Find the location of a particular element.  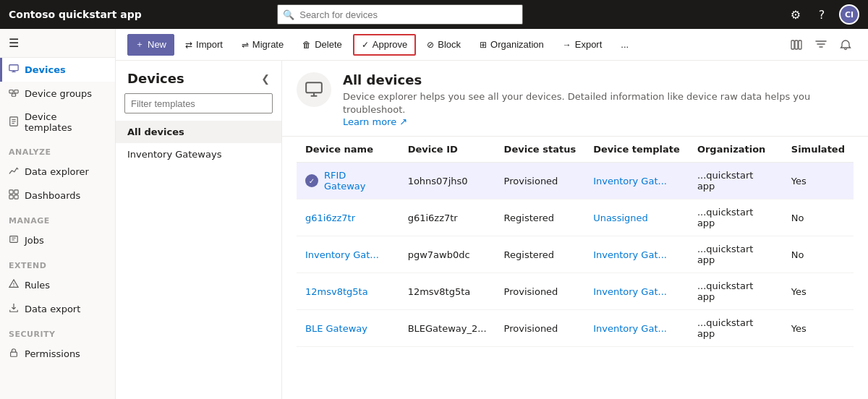

search-input is located at coordinates (400, 14).